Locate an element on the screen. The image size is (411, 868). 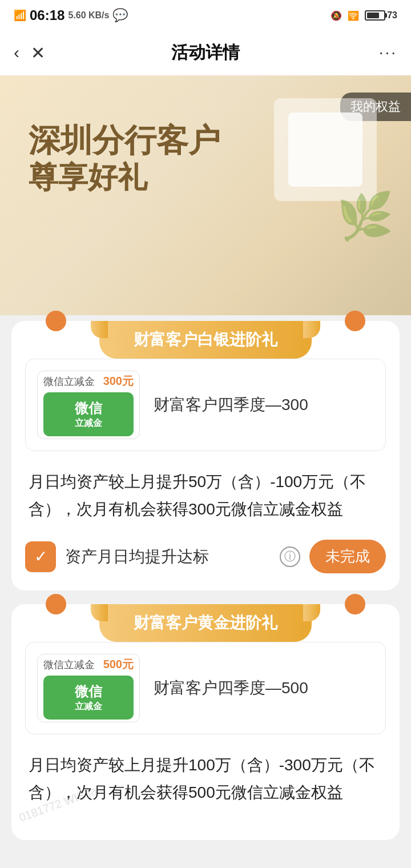
gift-item-silver: 微信立减金 300元 微信 立减金 财富客户四季度—300 is located at coordinates (206, 405).